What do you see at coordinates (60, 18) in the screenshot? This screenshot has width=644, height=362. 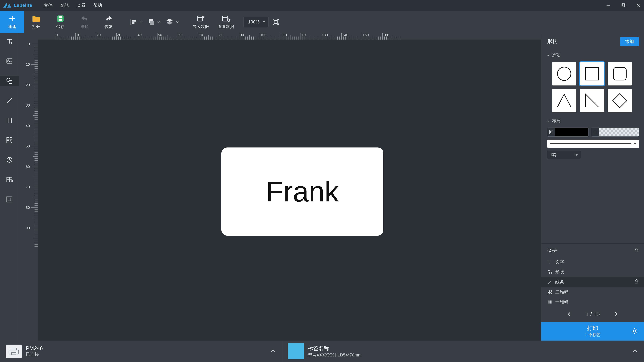 I see `save-icon` at bounding box center [60, 18].